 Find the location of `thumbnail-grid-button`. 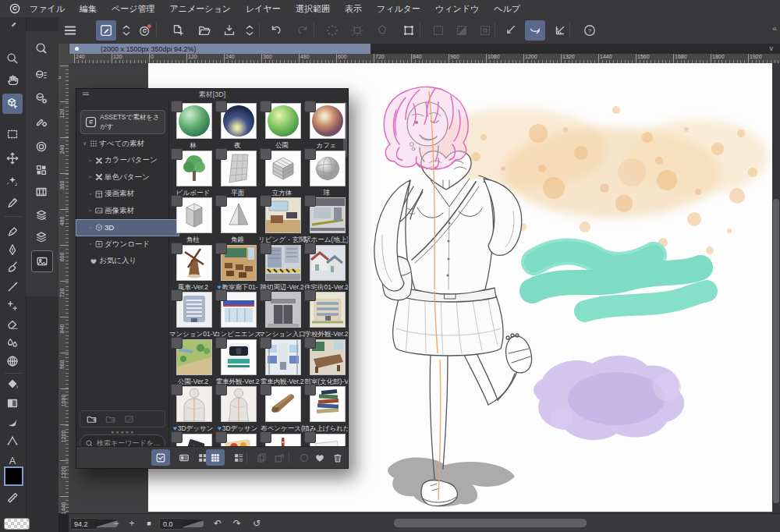

thumbnail-grid-button is located at coordinates (215, 457).